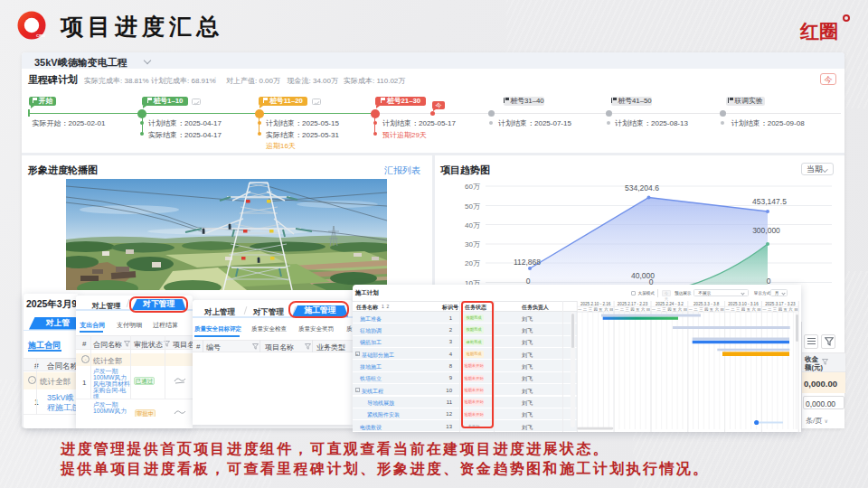 The image size is (868, 488). What do you see at coordinates (472, 186) in the screenshot?
I see `svg-text: 60万` at bounding box center [472, 186].